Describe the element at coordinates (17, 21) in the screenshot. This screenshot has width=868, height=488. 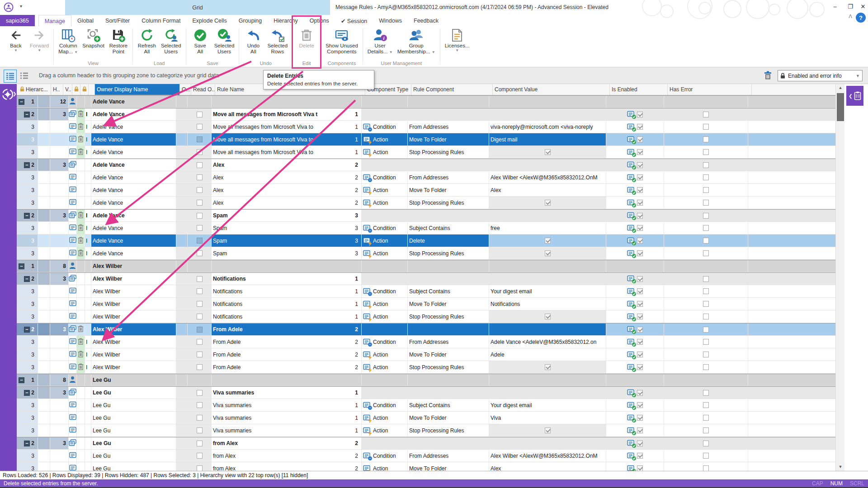
I see `tab-sapio365: sapio365` at that location.